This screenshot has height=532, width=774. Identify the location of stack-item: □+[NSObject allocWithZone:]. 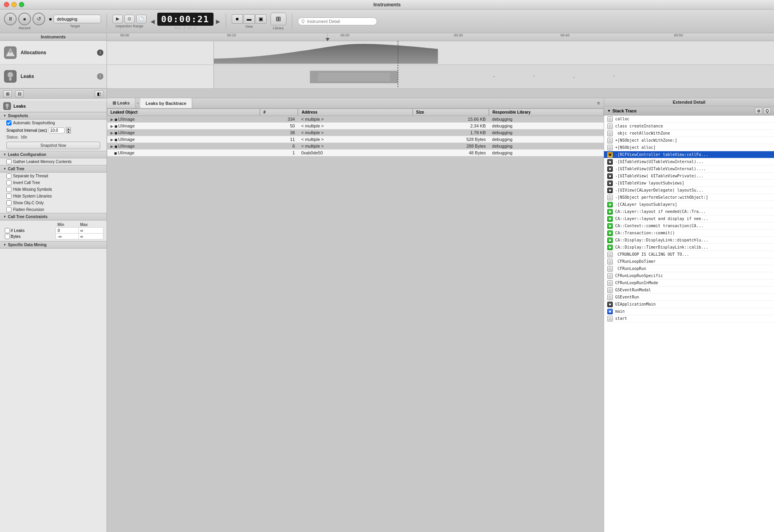
(689, 141).